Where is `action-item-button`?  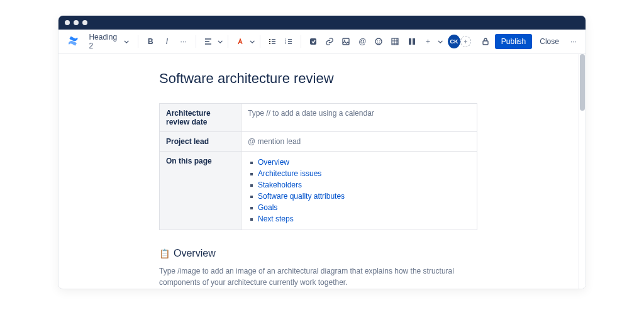
action-item-button is located at coordinates (313, 42).